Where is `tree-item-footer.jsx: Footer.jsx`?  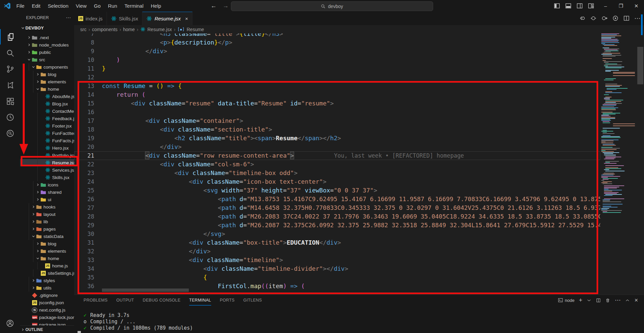
tree-item-footer.jsx: Footer.jsx is located at coordinates (47, 126).